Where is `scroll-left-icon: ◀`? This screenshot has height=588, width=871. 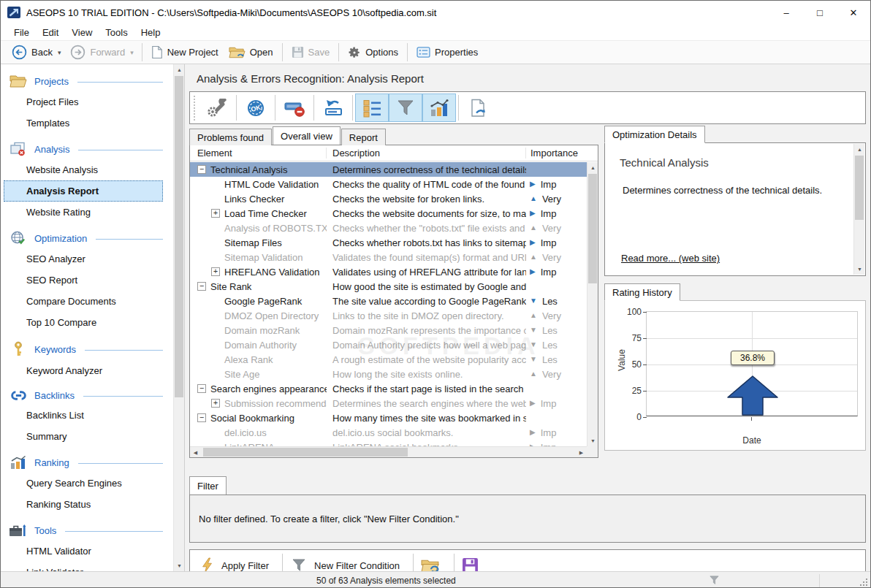
scroll-left-icon: ◀ is located at coordinates (196, 453).